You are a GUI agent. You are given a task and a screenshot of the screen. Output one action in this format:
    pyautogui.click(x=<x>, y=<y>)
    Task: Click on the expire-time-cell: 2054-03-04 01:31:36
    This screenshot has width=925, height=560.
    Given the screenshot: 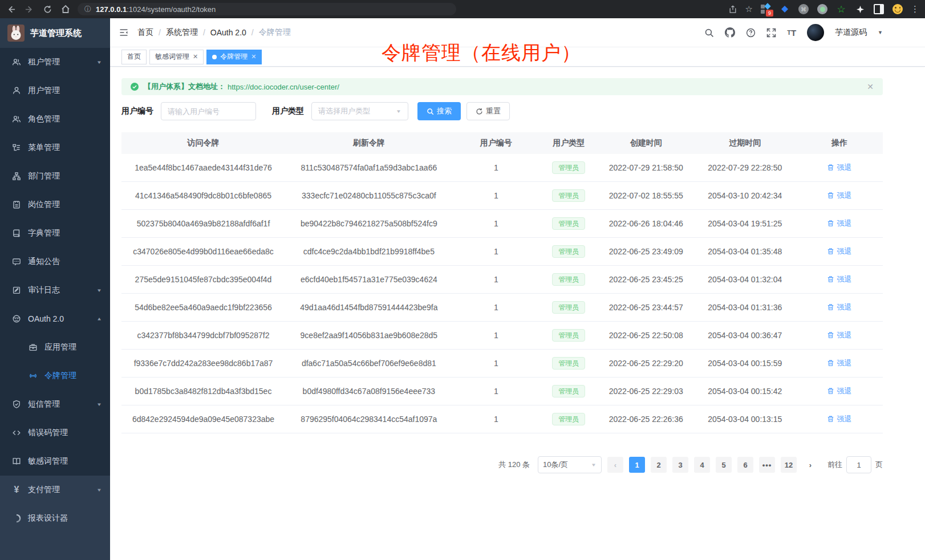 What is the action you would take?
    pyautogui.click(x=745, y=308)
    